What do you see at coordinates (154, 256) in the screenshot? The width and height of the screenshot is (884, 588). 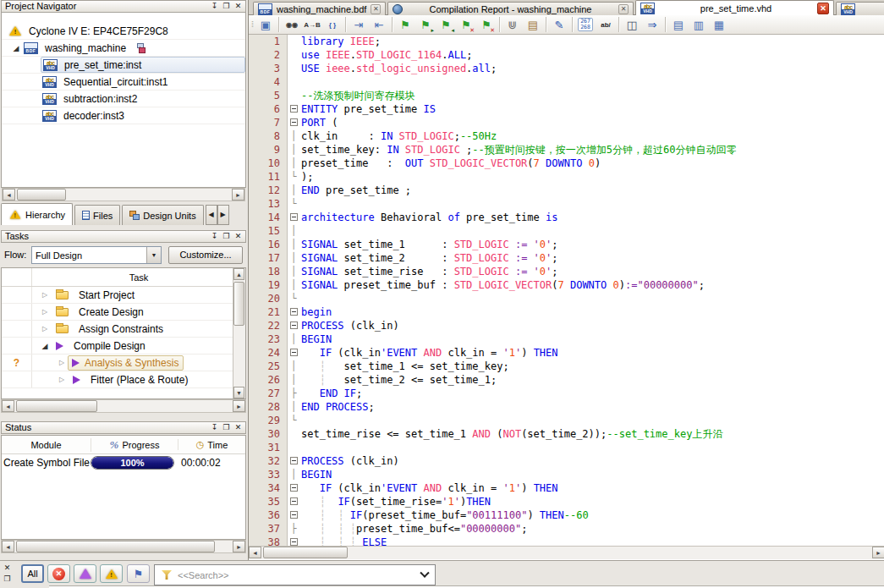 I see `chevron-down-icon: ▼` at bounding box center [154, 256].